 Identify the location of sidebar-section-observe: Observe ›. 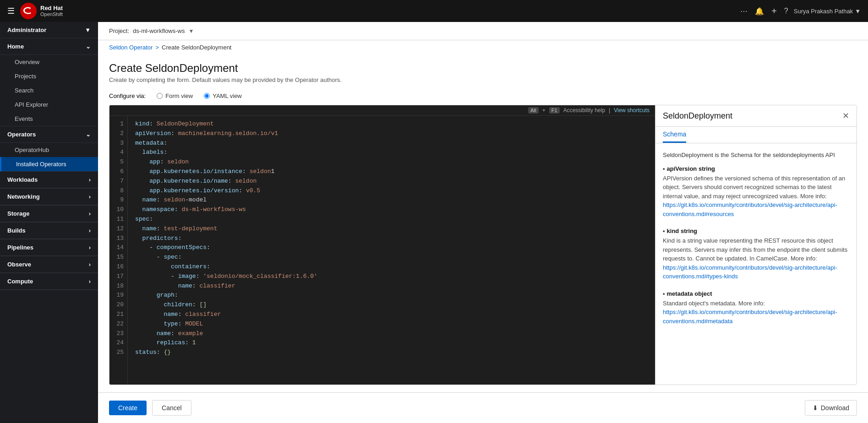
(49, 265).